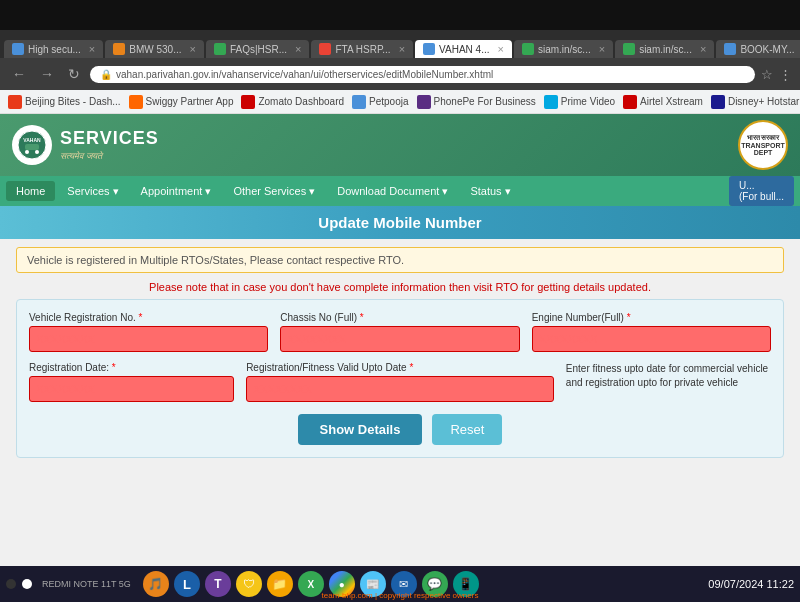 The height and width of the screenshot is (602, 800). I want to click on bookmark-swiggy: Swiggy Partner App, so click(182, 102).